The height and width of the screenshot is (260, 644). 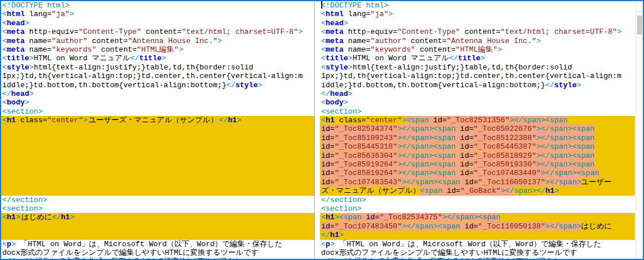 What do you see at coordinates (504, 147) in the screenshot?
I see `code-segment: "_Toc85445387"` at bounding box center [504, 147].